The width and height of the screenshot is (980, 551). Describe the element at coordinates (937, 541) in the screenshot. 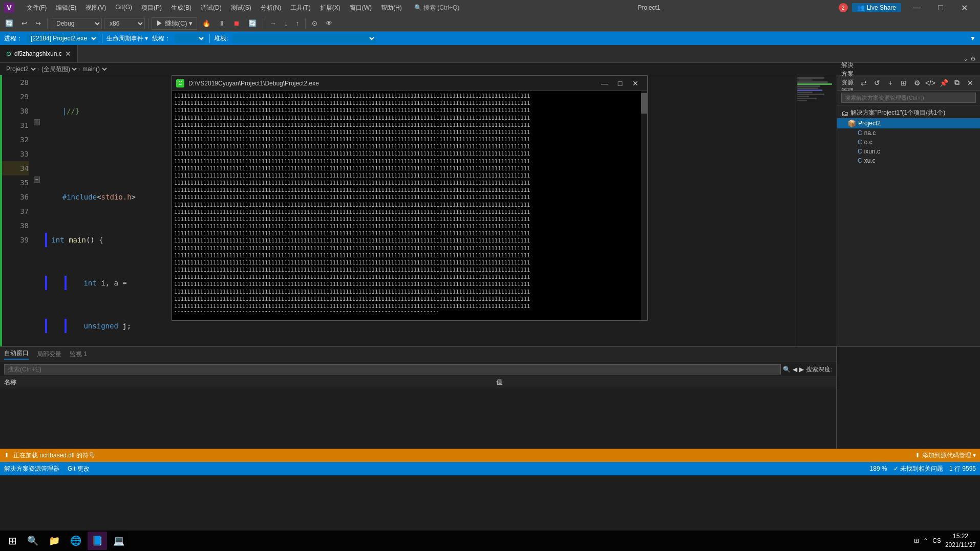

I see `taskbar-language-label: CS` at that location.